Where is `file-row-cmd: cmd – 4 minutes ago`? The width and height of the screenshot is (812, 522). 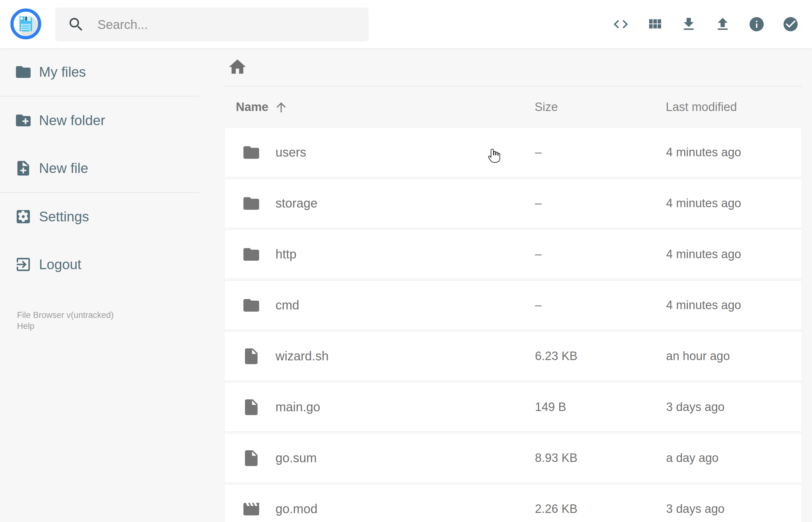
file-row-cmd: cmd – 4 minutes ago is located at coordinates (513, 305).